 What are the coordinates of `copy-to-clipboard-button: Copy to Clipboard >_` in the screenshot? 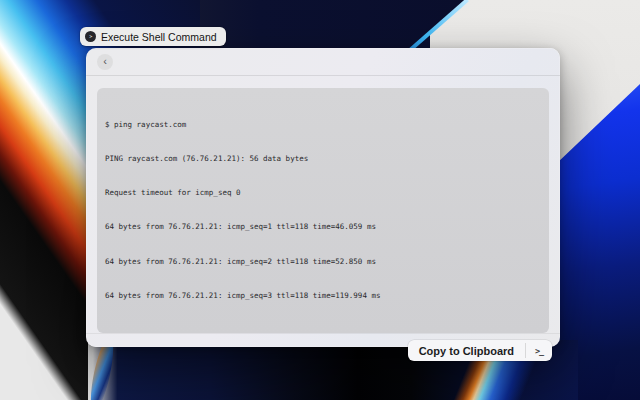 It's located at (480, 350).